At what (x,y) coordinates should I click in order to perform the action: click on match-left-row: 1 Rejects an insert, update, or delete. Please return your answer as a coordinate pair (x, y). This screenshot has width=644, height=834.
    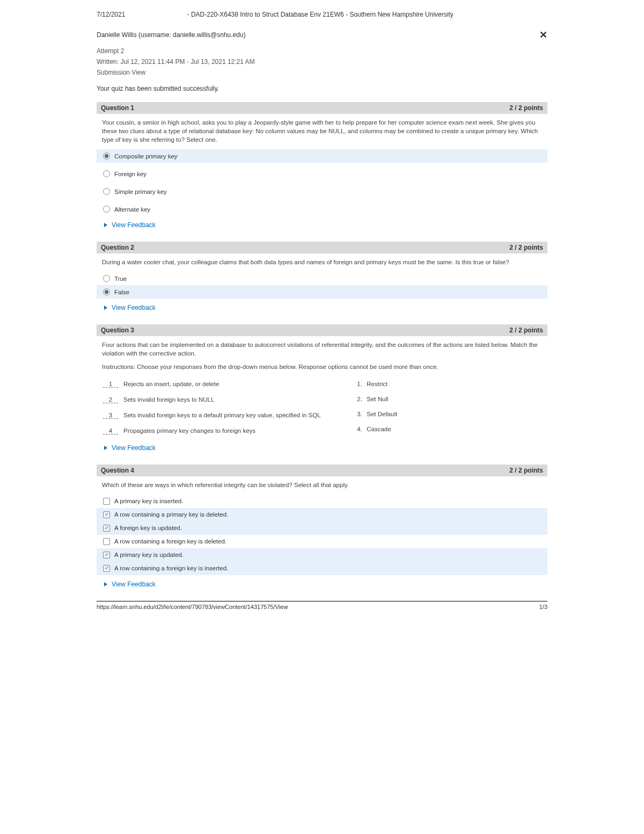
    Looking at the image, I should click on (230, 385).